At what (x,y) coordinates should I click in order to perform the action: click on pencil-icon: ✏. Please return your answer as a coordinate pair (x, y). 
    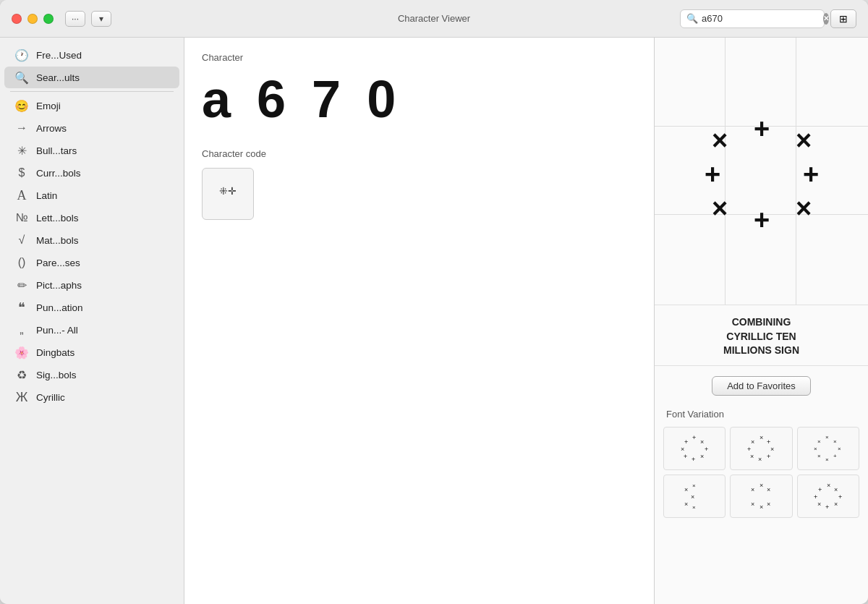
    Looking at the image, I should click on (22, 285).